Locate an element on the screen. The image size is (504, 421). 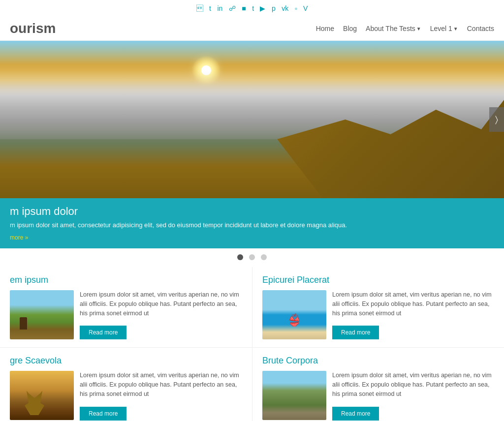
blog-title-3: gre Scaevola is located at coordinates (126, 361).